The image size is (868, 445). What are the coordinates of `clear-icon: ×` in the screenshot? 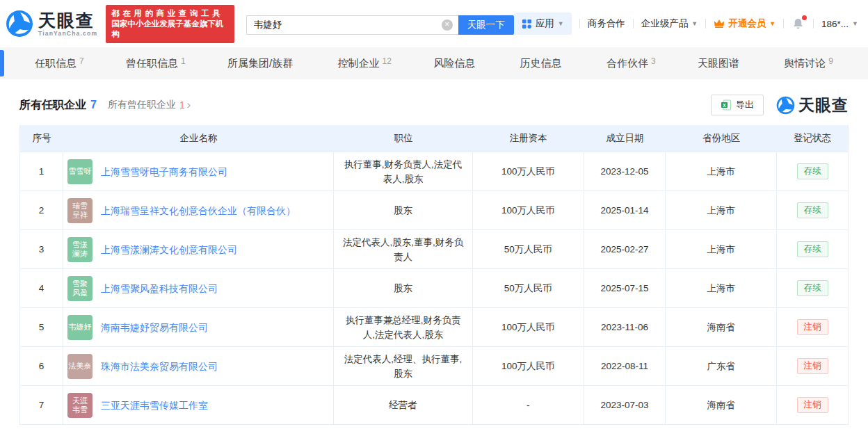 It's located at (447, 25).